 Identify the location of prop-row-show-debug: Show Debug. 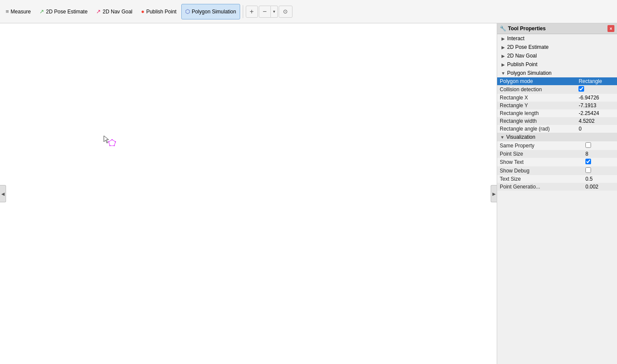
(557, 171).